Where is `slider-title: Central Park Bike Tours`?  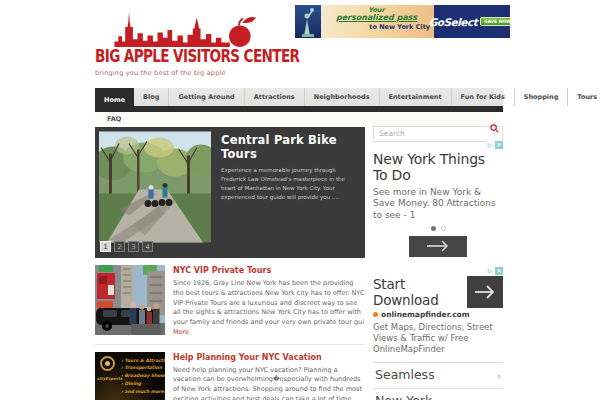 slider-title: Central Park Bike Tours is located at coordinates (289, 147).